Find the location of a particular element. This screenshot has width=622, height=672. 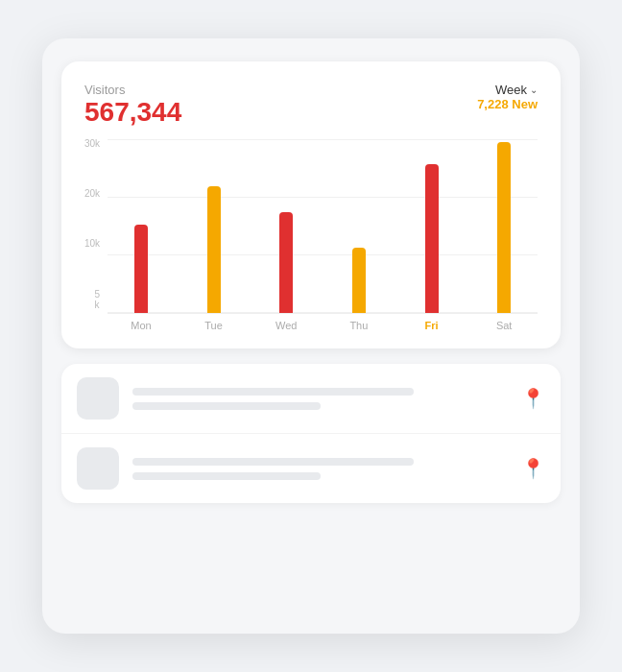

chart-header: Visitors 567,344 Week ⌄ 7,228 New is located at coordinates (311, 106).